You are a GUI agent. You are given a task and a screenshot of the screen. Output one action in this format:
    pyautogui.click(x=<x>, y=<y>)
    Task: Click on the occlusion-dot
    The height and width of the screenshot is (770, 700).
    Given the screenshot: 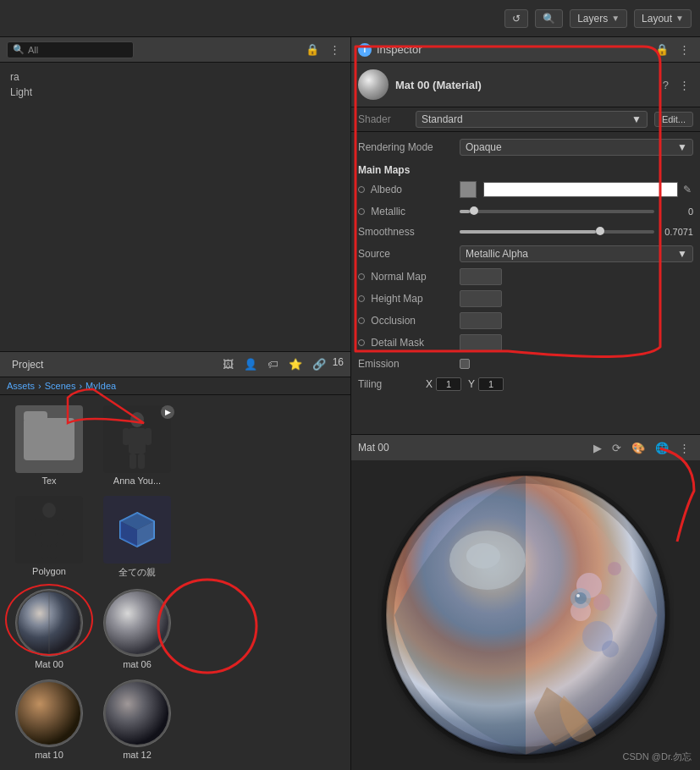 What is the action you would take?
    pyautogui.click(x=361, y=321)
    